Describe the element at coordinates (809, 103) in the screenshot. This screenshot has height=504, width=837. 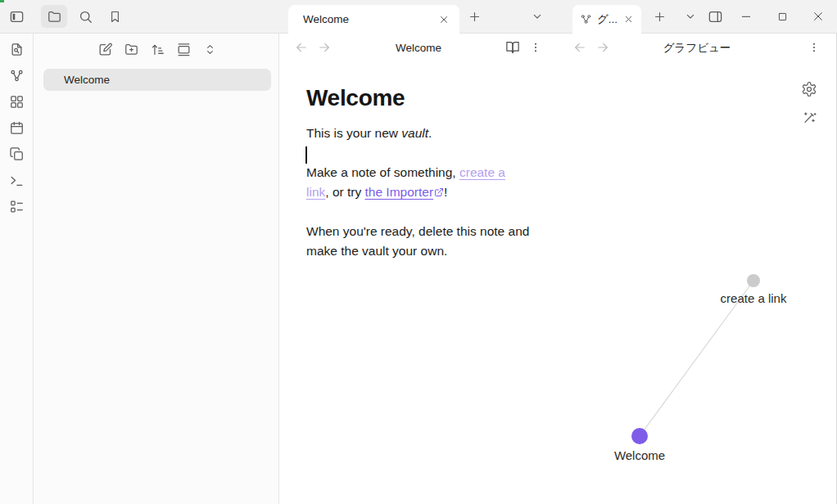
I see `graph-controls` at that location.